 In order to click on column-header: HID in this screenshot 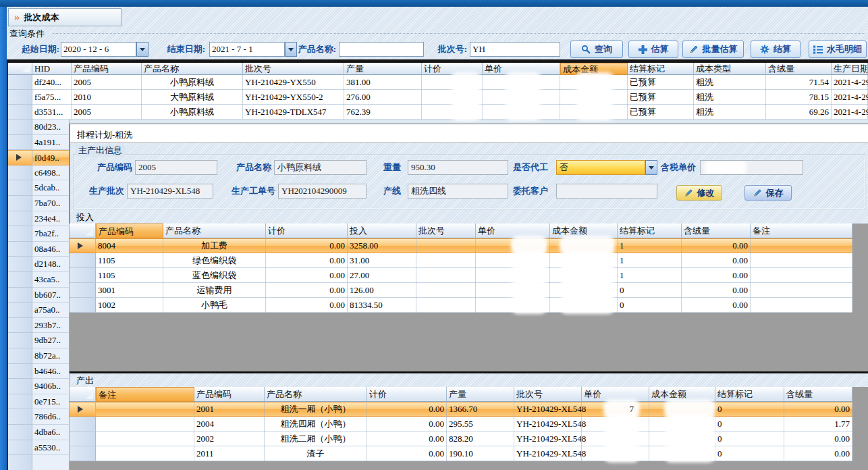, I will do `click(52, 69)`.